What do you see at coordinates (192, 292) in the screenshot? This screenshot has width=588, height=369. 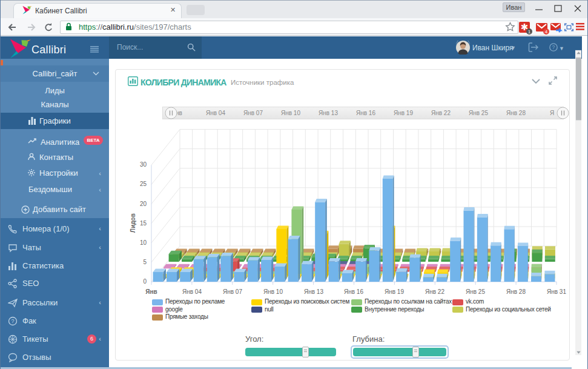 I see `svg-text: Янв 04` at bounding box center [192, 292].